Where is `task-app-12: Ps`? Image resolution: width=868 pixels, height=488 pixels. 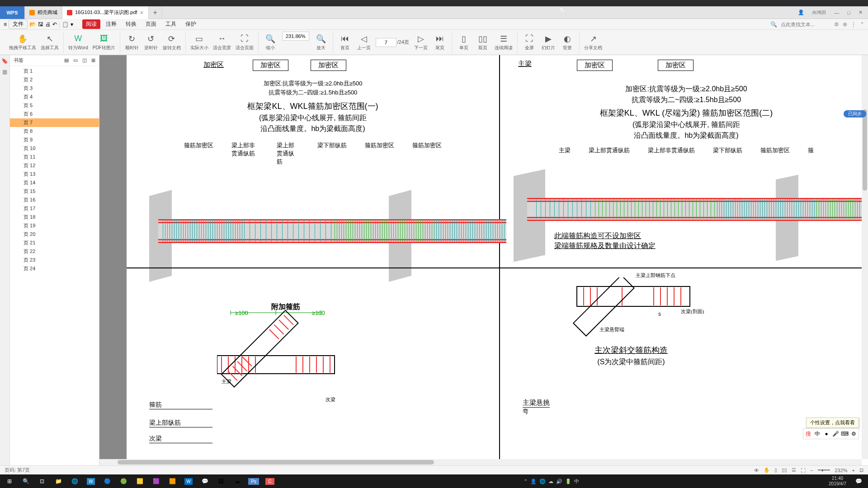
task-app-12: Ps is located at coordinates (254, 481).